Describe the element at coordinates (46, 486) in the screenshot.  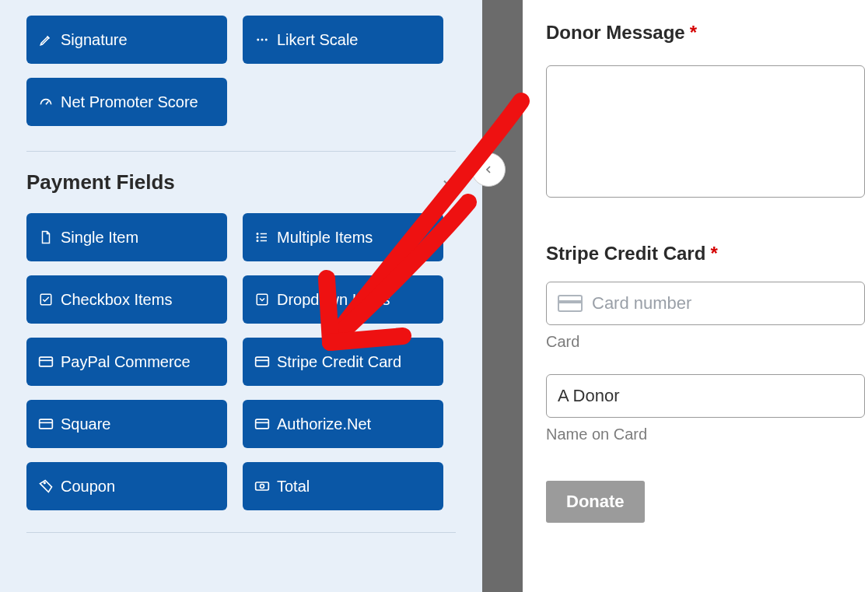
I see `ticket-icon` at that location.